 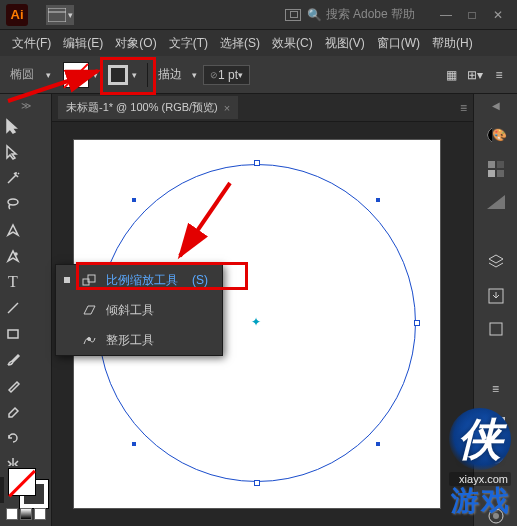 I want to click on flyout-label: 比例缩放工具, so click(x=142, y=280).